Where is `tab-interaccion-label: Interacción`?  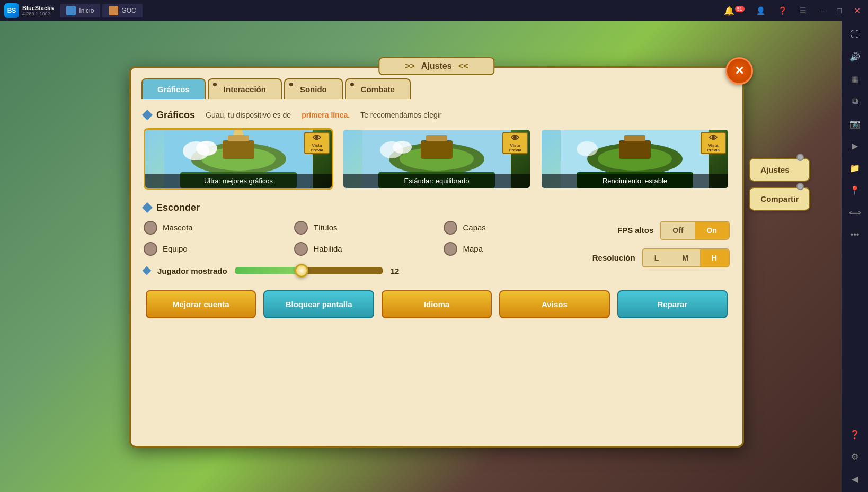
tab-interaccion-label: Interacción is located at coordinates (245, 89).